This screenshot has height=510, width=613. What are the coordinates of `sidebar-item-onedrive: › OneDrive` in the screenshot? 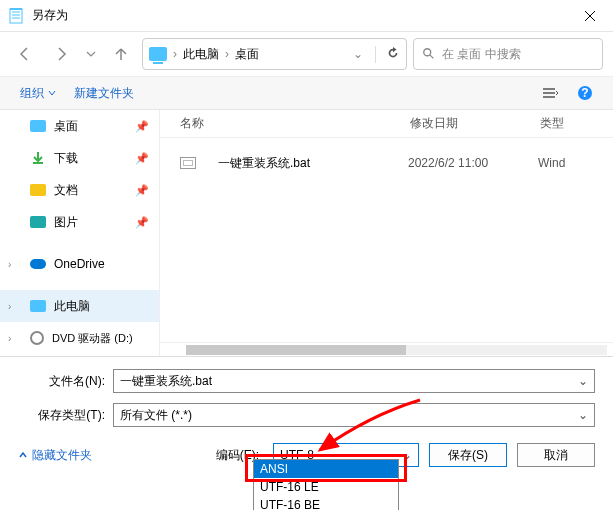 It's located at (80, 264).